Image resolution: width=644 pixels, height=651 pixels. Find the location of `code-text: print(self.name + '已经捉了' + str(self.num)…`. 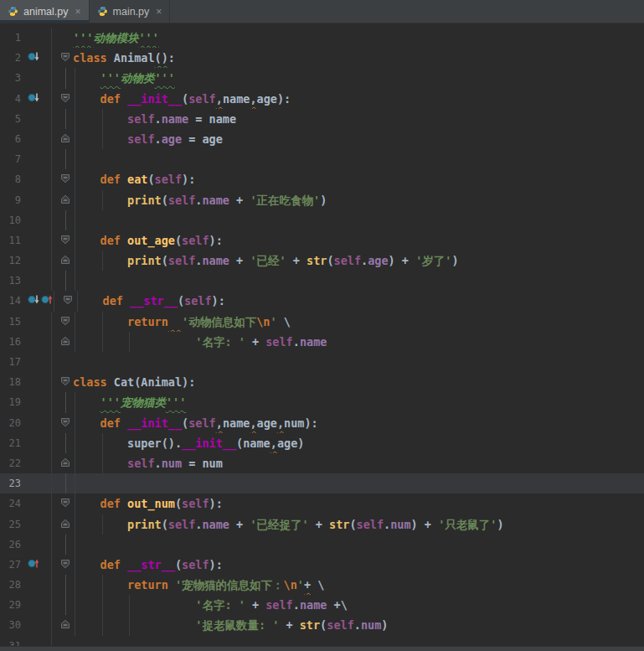

code-text: print(self.name + '已经捉了' + str(self.num)… is located at coordinates (358, 524).